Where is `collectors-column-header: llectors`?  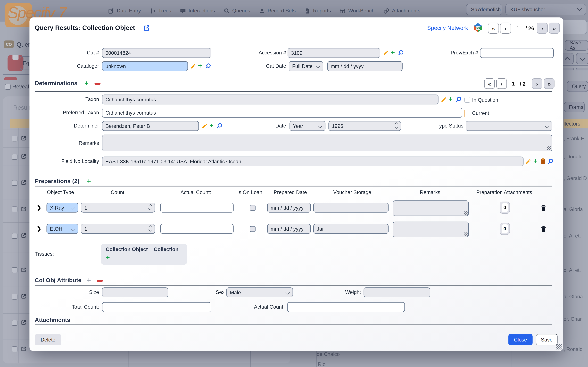 collectors-column-header: llectors is located at coordinates (576, 124).